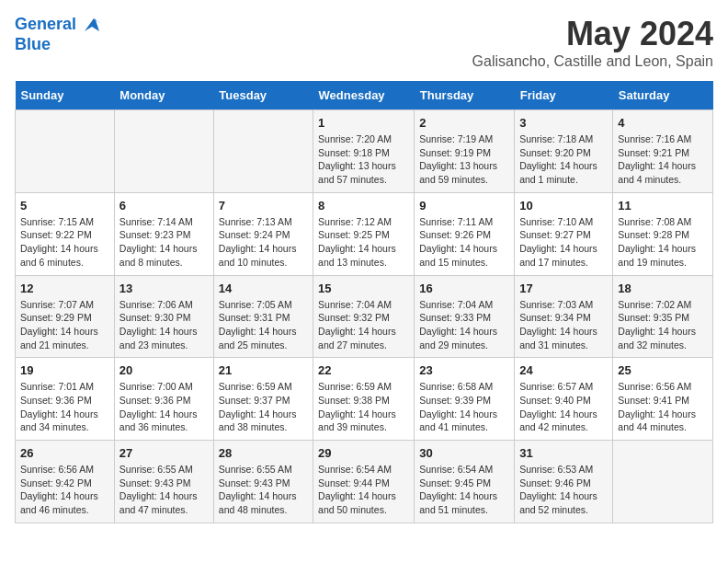 This screenshot has height=563, width=728. What do you see at coordinates (465, 482) in the screenshot?
I see `calendar-cell: 30 Sunrise: 6:54 AMSunset: 9:45 PMDaylig…` at bounding box center [465, 482].